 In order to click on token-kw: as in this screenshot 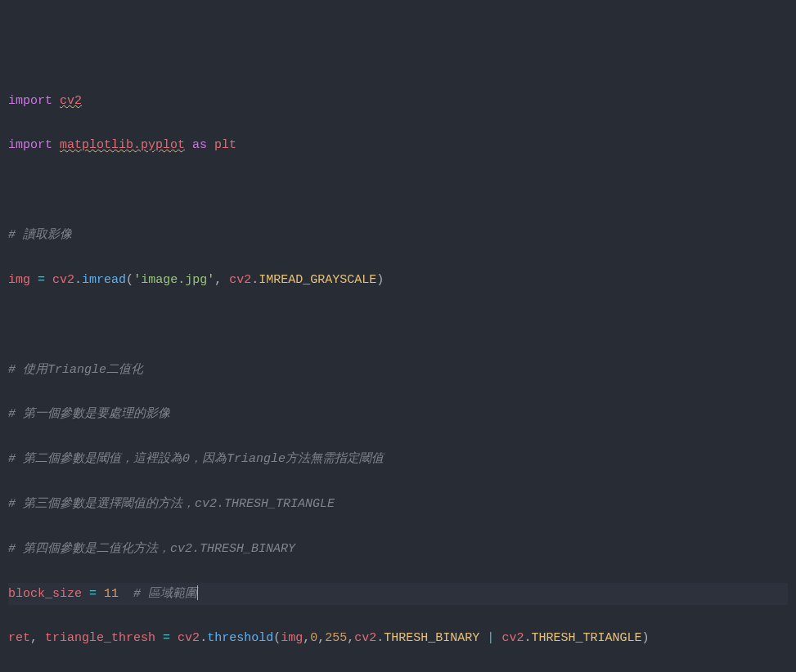, I will do `click(200, 146)`.